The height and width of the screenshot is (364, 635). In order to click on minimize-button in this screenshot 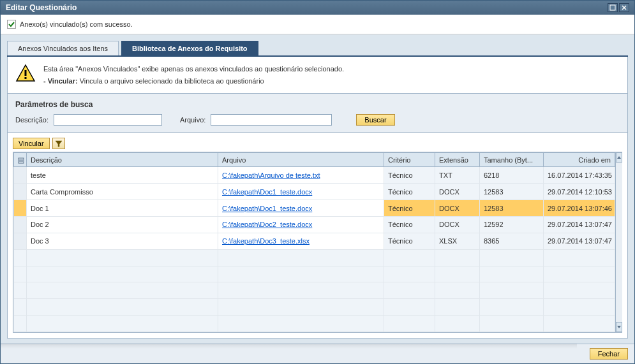, I will do `click(613, 8)`.